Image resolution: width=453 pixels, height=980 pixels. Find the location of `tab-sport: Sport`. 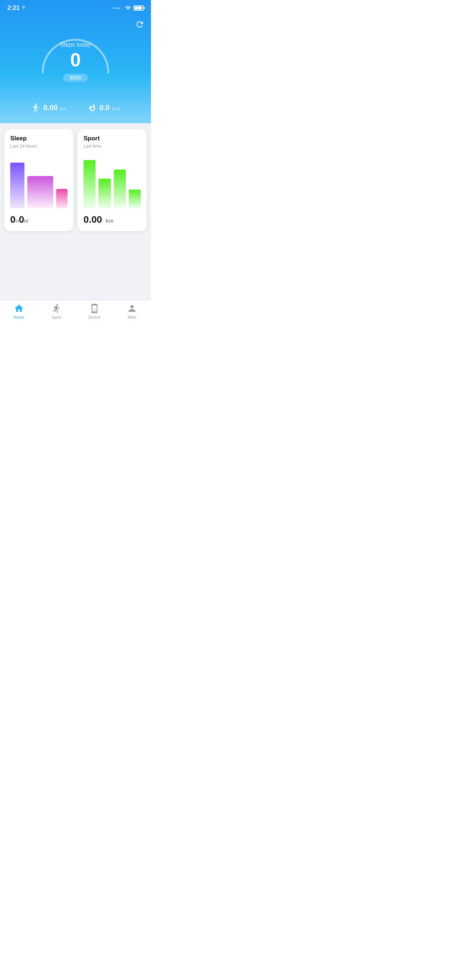

tab-sport: Sport is located at coordinates (57, 311).